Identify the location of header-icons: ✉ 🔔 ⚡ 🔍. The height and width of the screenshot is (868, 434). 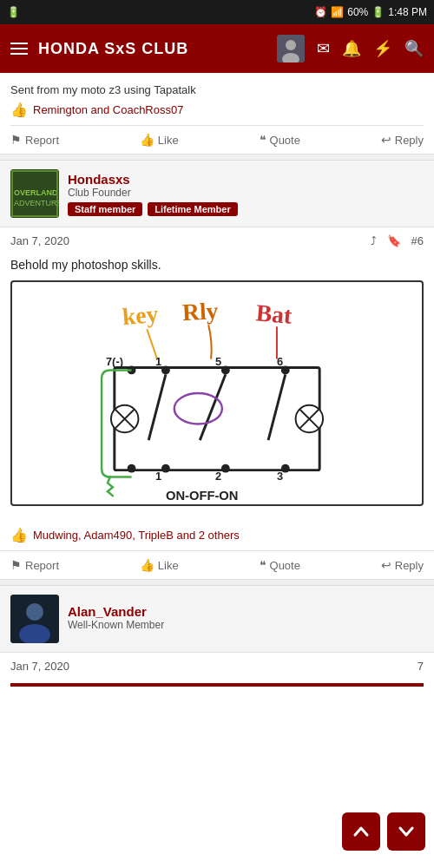
(351, 49).